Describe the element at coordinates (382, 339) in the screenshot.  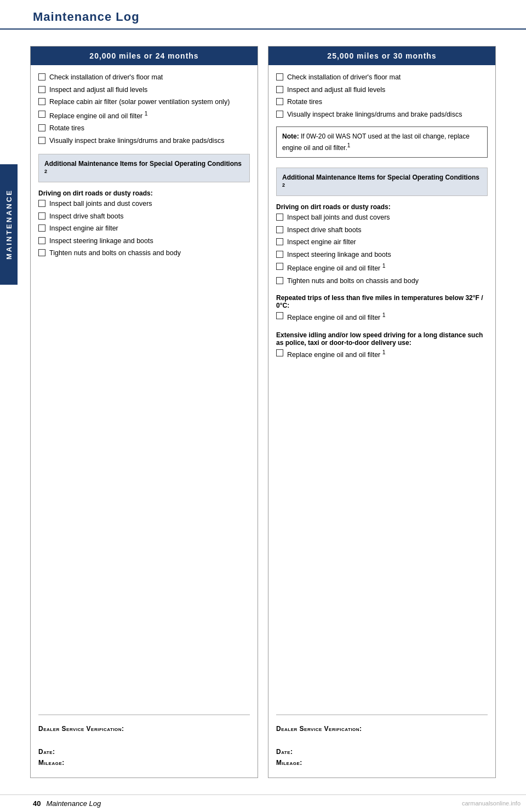
I see `subsection-title-3: Extensive idling and/or low speed drivin…` at that location.